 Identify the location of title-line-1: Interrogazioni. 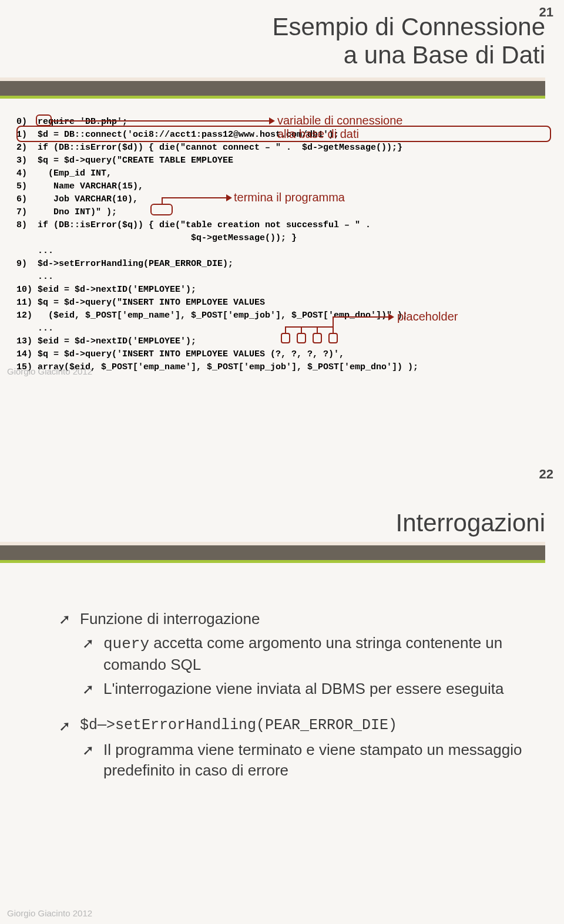
(471, 523).